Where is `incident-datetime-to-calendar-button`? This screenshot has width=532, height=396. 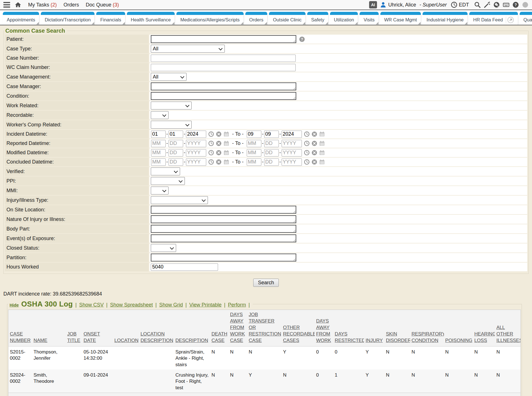
incident-datetime-to-calendar-button is located at coordinates (322, 134).